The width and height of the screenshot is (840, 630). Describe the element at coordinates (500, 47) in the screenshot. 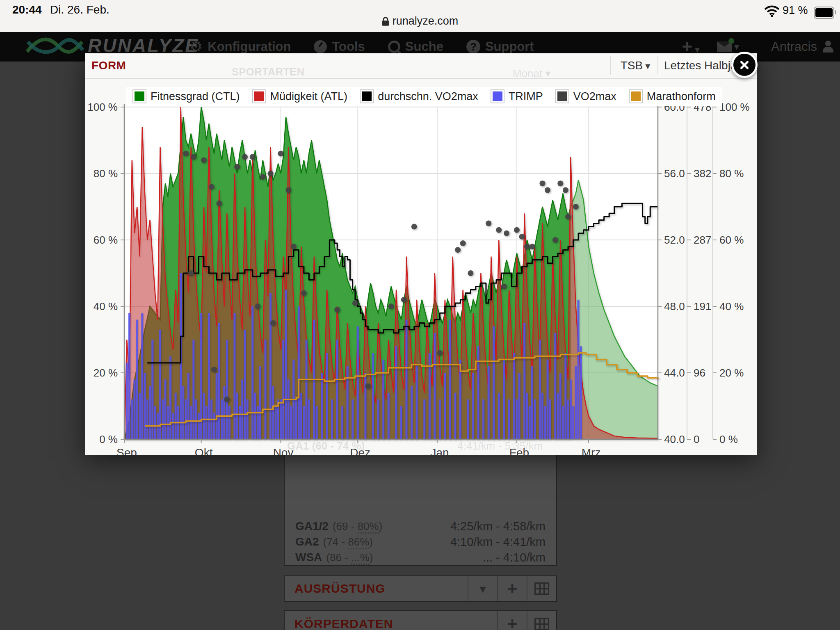

I see `nav-item-support: ?Support` at that location.